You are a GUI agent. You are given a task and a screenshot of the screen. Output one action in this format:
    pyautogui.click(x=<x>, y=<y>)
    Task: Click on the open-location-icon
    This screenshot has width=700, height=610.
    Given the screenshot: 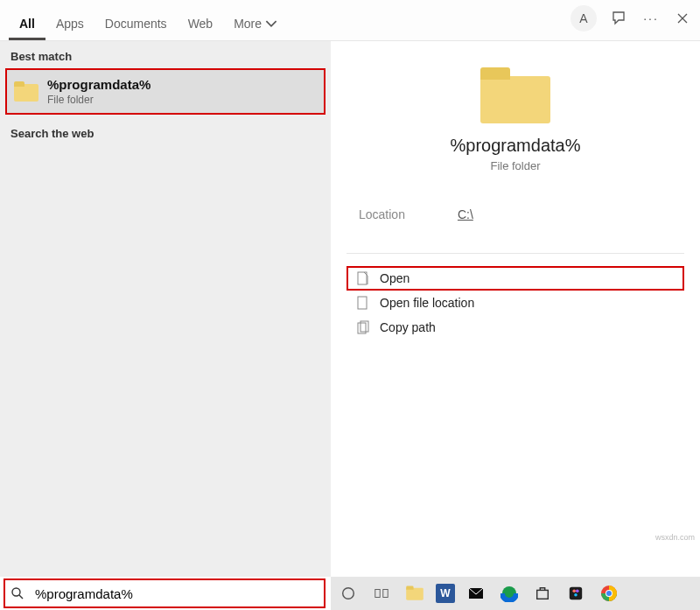 What is the action you would take?
    pyautogui.click(x=363, y=303)
    